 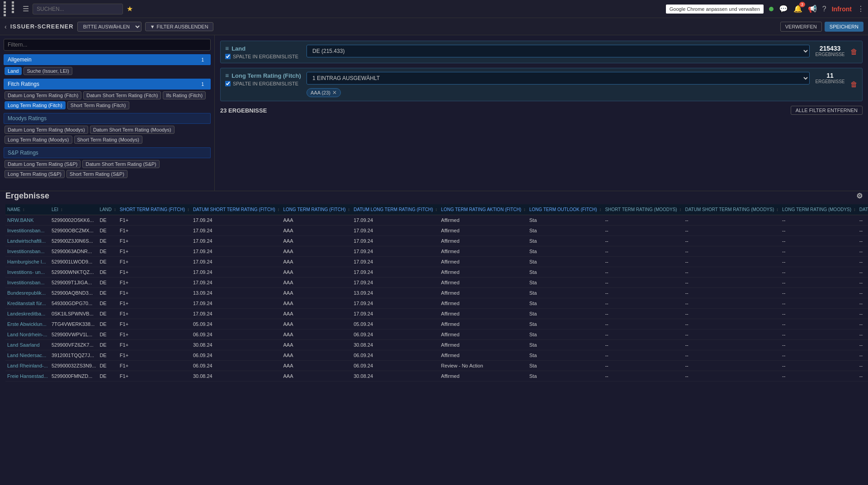 I want to click on col-name: NAME ↕, so click(x=28, y=210).